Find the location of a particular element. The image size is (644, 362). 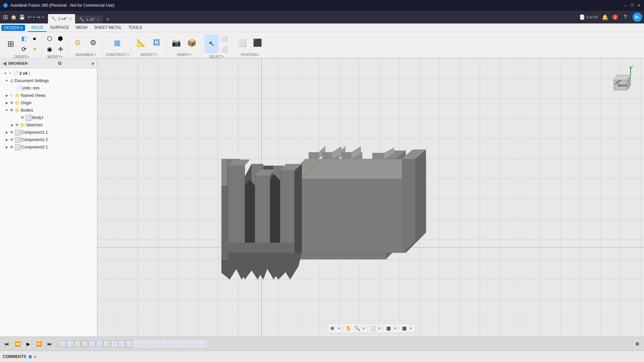

step-4: ⬜ is located at coordinates (85, 344).